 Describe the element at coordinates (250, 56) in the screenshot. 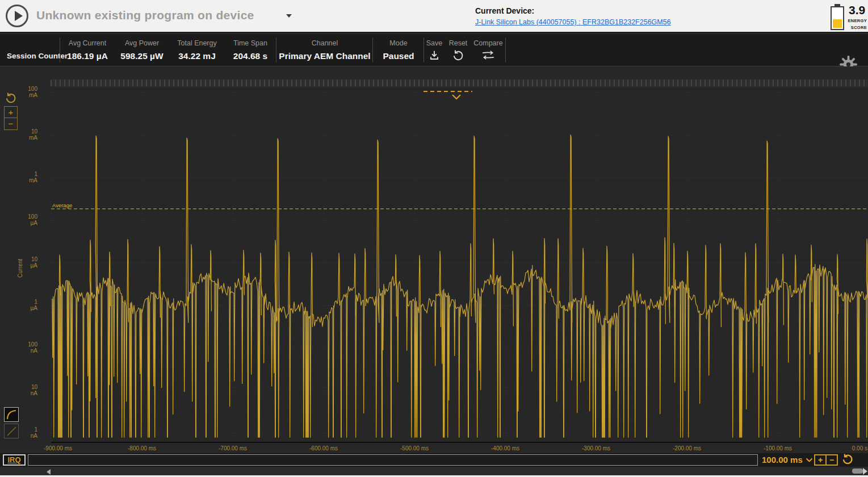

I see `stat-value: 204.68 s` at that location.